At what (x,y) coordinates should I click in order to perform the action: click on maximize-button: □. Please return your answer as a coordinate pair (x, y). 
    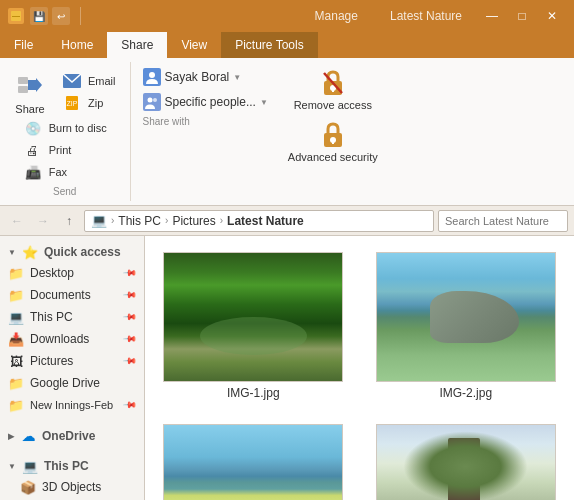
    Looking at the image, I should click on (522, 16).